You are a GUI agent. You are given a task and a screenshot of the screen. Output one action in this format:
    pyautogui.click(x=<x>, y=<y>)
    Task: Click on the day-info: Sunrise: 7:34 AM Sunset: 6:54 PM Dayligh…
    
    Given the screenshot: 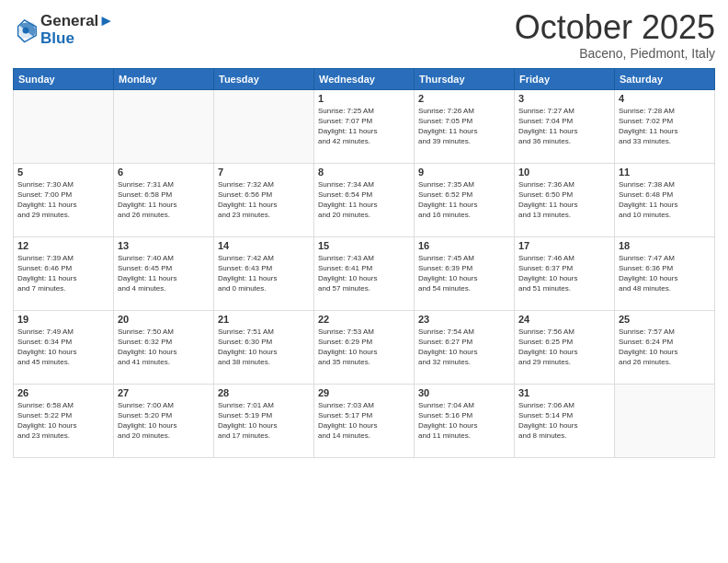 What is the action you would take?
    pyautogui.click(x=364, y=201)
    